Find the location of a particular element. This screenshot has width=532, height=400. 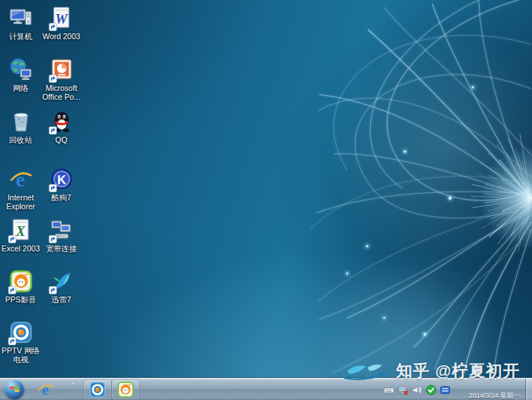

tray-keyboard-icon is located at coordinates (389, 390).